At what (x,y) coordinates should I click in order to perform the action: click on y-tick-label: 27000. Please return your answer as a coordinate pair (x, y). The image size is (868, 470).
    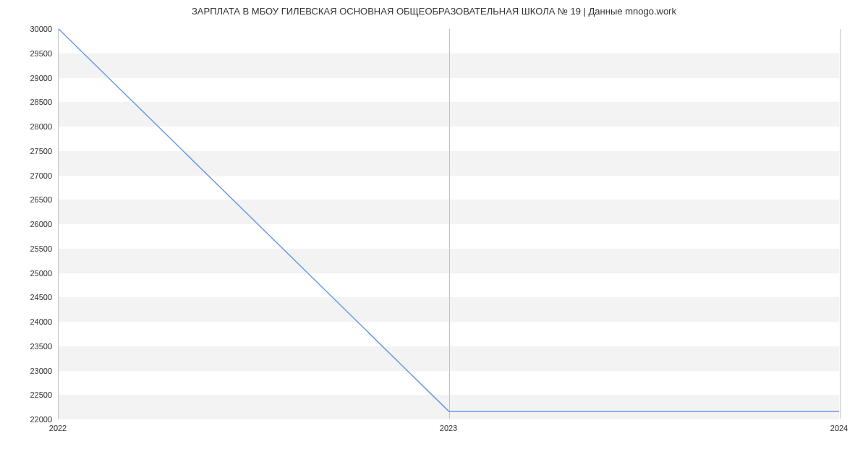
    Looking at the image, I should click on (30, 176).